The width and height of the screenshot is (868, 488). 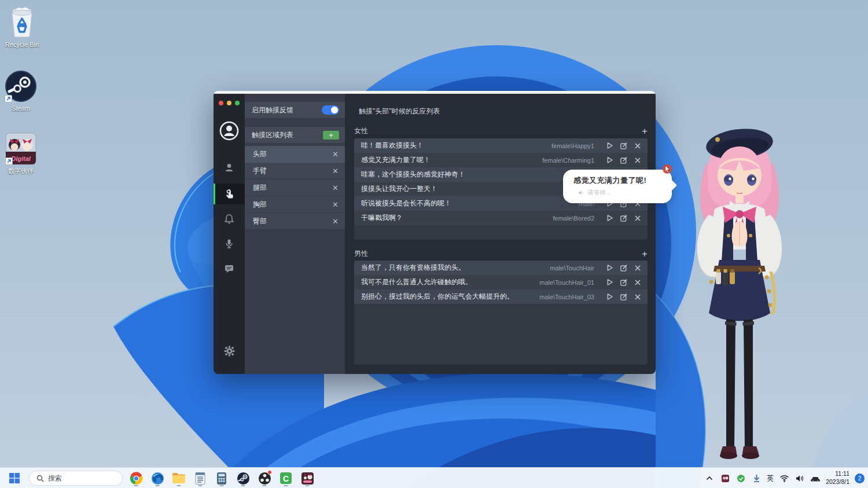 What do you see at coordinates (157, 478) in the screenshot?
I see `taskbar-app-edge` at bounding box center [157, 478].